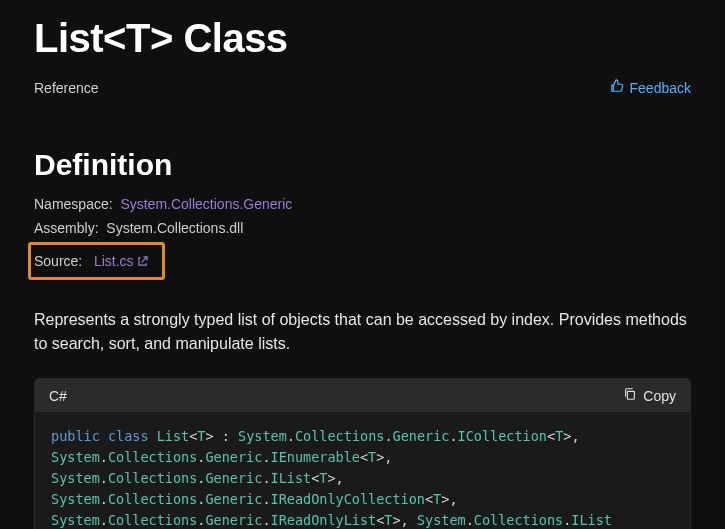 The height and width of the screenshot is (529, 725). Describe the element at coordinates (362, 332) in the screenshot. I see `description-text: Represents a strongly typed list of obje…` at that location.